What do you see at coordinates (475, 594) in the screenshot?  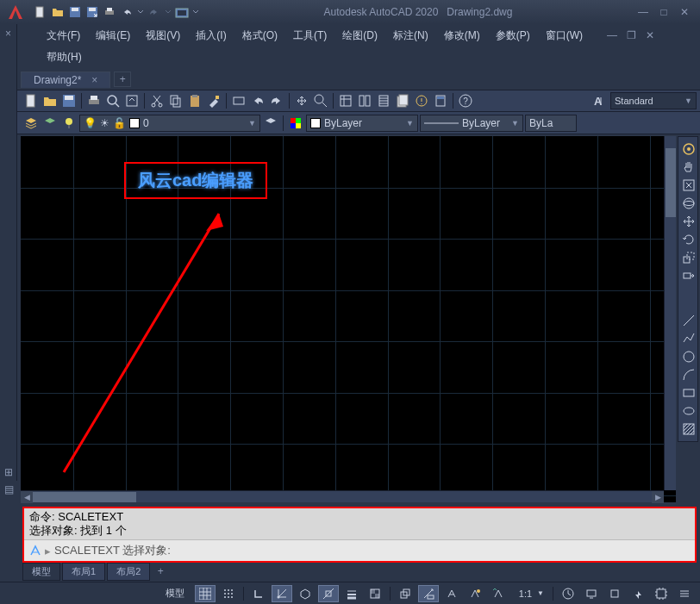 I see `annotation-visibility-icon` at bounding box center [475, 594].